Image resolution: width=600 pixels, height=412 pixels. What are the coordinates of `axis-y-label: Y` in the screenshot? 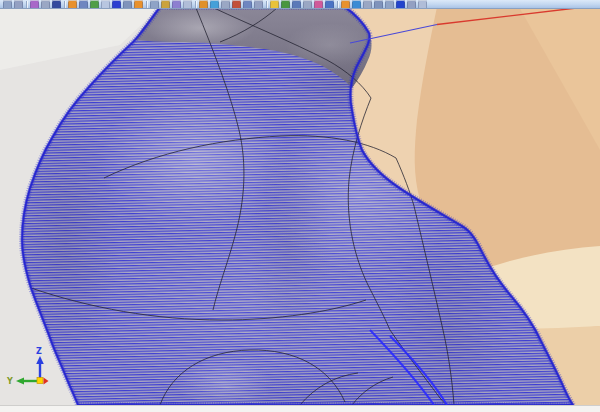 It's located at (10, 382).